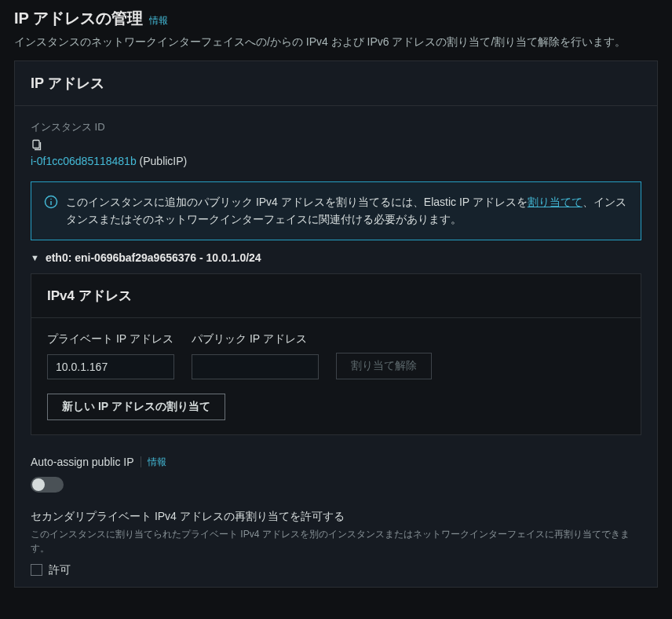 The height and width of the screenshot is (619, 672). Describe the element at coordinates (163, 161) in the screenshot. I see `instance-name: (PublicIP)` at that location.